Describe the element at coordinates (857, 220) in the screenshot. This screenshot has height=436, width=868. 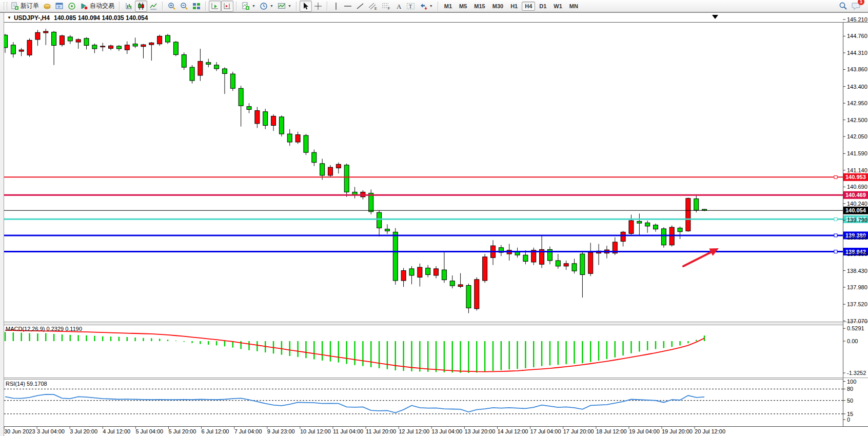
I see `svg-text: 139.790` at that location.